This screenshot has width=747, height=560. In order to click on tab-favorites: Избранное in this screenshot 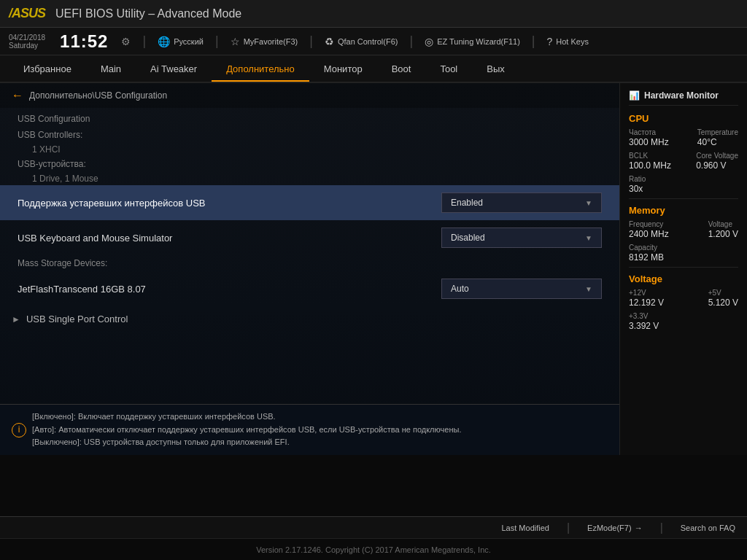, I will do `click(47, 70)`.